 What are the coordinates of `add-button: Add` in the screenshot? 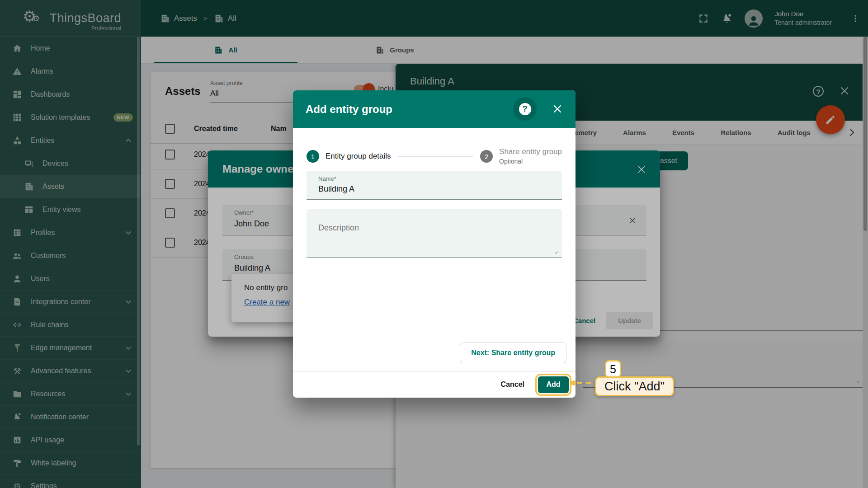 It's located at (553, 385).